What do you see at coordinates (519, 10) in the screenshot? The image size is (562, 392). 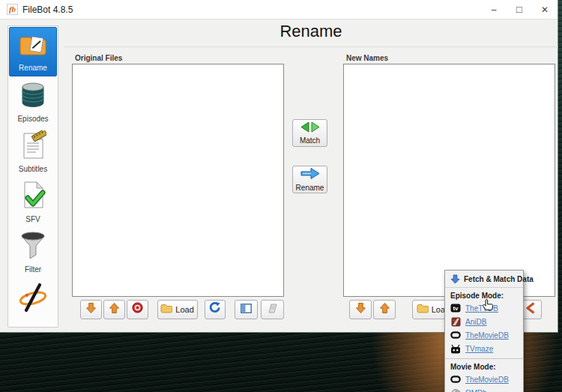 I see `window-controls: – □ ✕` at bounding box center [519, 10].